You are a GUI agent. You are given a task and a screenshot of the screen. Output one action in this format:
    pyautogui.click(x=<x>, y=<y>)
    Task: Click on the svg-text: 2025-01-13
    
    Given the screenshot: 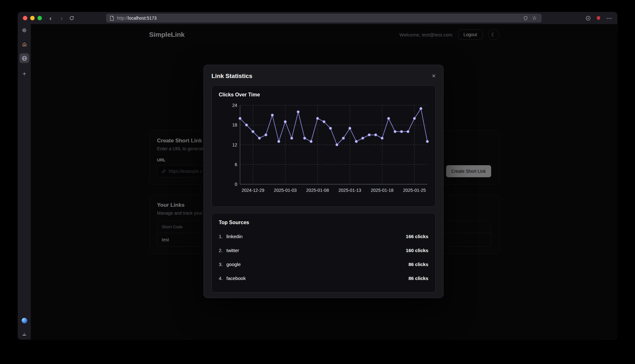 What is the action you would take?
    pyautogui.click(x=350, y=190)
    